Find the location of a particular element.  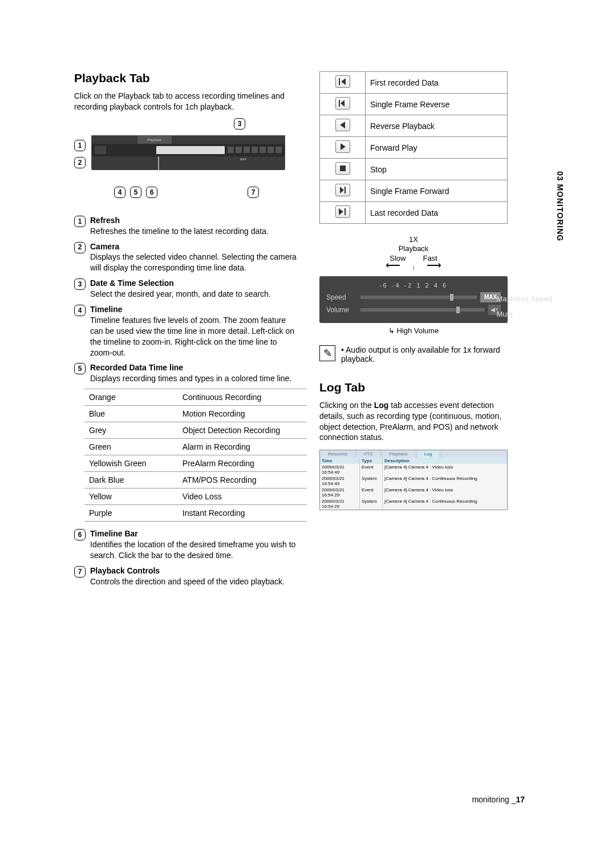

high-volume-label: ↳ High Volume is located at coordinates (414, 331).